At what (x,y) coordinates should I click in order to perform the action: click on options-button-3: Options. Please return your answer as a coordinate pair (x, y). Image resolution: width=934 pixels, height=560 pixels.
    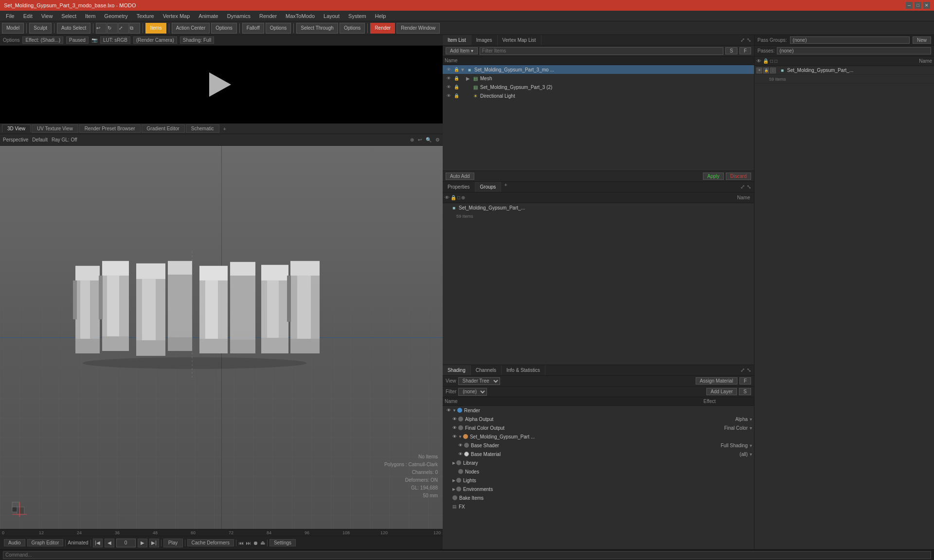
    Looking at the image, I should click on (352, 28).